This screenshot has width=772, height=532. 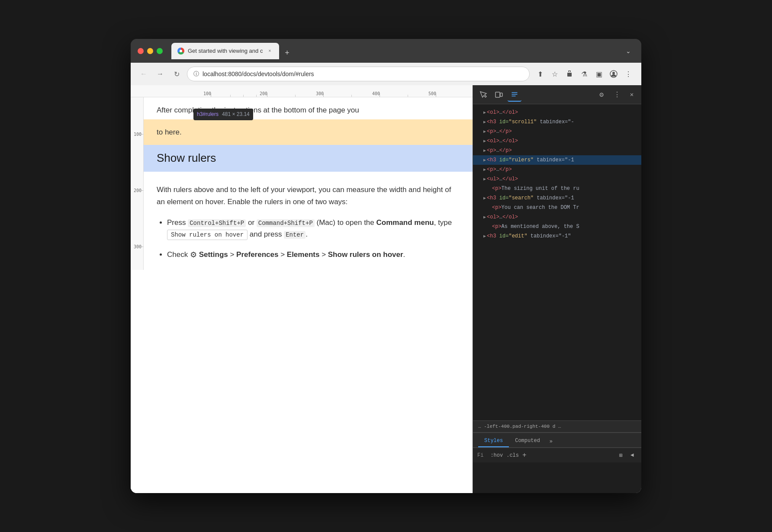 I want to click on reload-button: ↻, so click(x=177, y=74).